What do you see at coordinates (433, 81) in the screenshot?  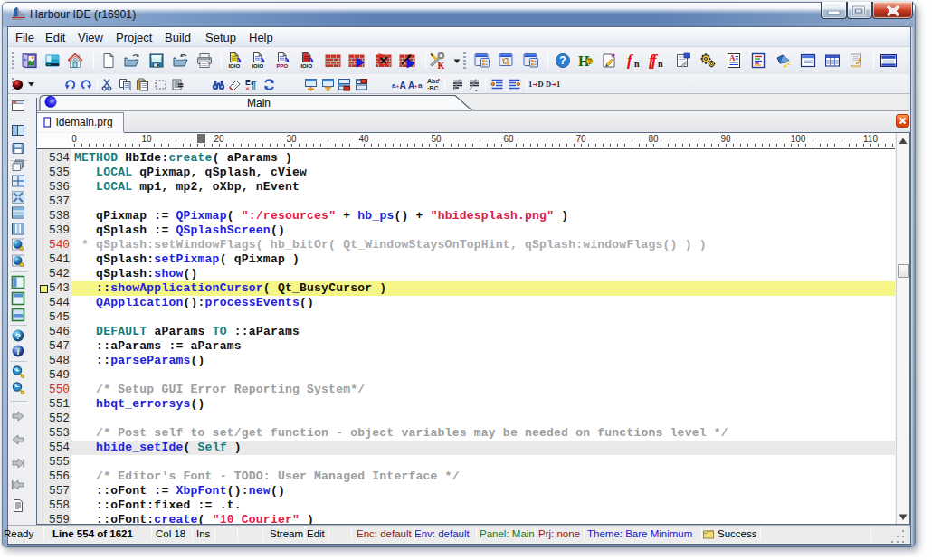 I see `svg-text: Abc` at bounding box center [433, 81].